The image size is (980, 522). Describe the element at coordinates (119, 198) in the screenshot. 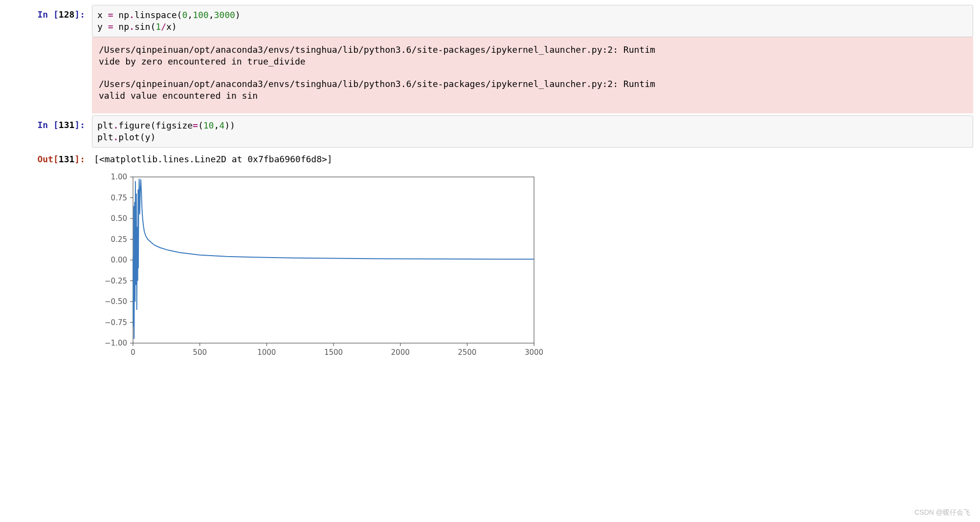

I see `y-tick-label: 0.75` at that location.